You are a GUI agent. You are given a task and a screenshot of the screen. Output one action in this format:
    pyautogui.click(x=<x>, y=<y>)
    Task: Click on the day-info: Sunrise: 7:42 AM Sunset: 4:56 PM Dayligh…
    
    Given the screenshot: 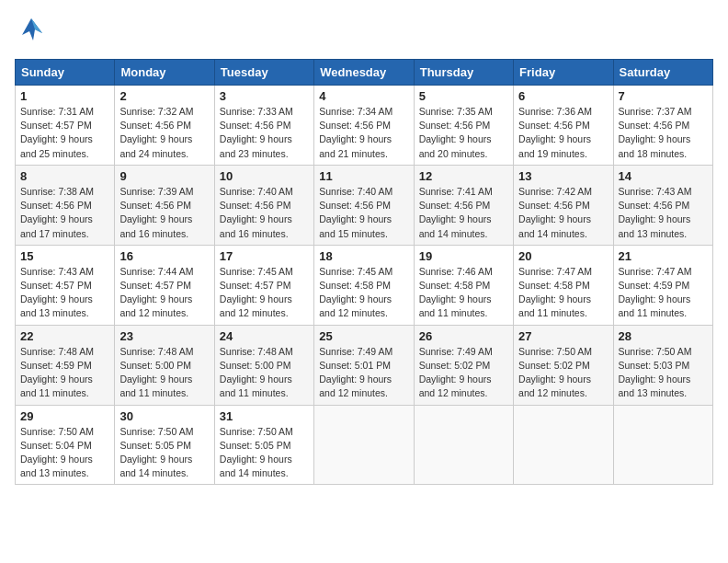 What is the action you would take?
    pyautogui.click(x=563, y=213)
    